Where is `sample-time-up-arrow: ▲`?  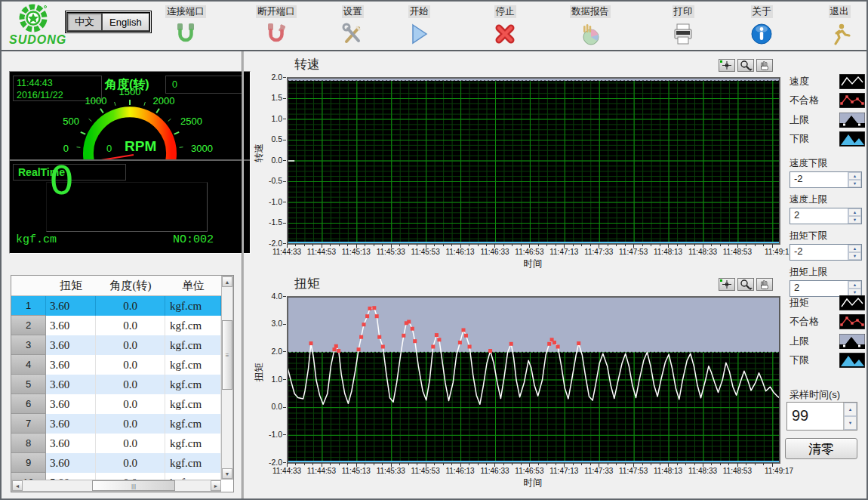
sample-time-up-arrow: ▲ is located at coordinates (850, 409).